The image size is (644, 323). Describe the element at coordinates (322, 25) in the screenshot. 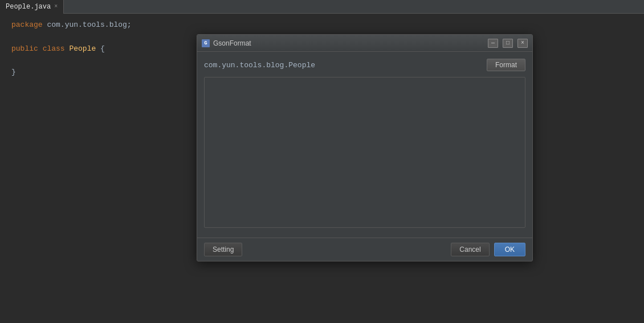

I see `code-line-1: package com.yun.tools.blog;` at that location.